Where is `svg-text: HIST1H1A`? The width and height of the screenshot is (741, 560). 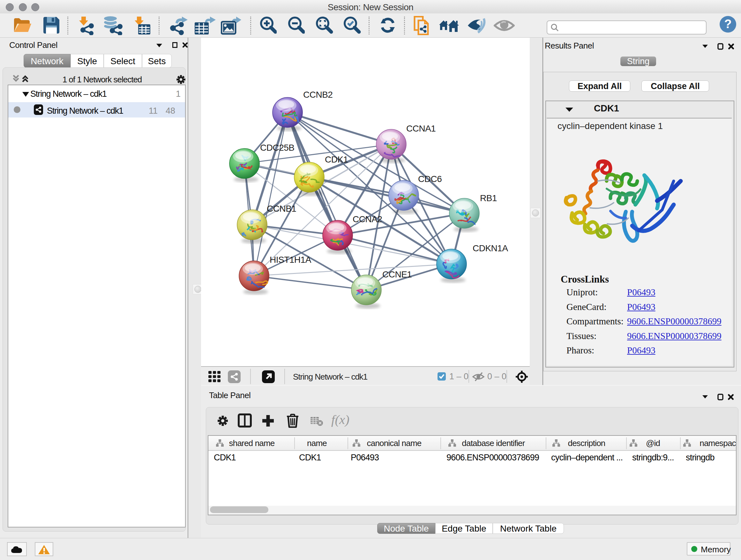
svg-text: HIST1H1A is located at coordinates (291, 260).